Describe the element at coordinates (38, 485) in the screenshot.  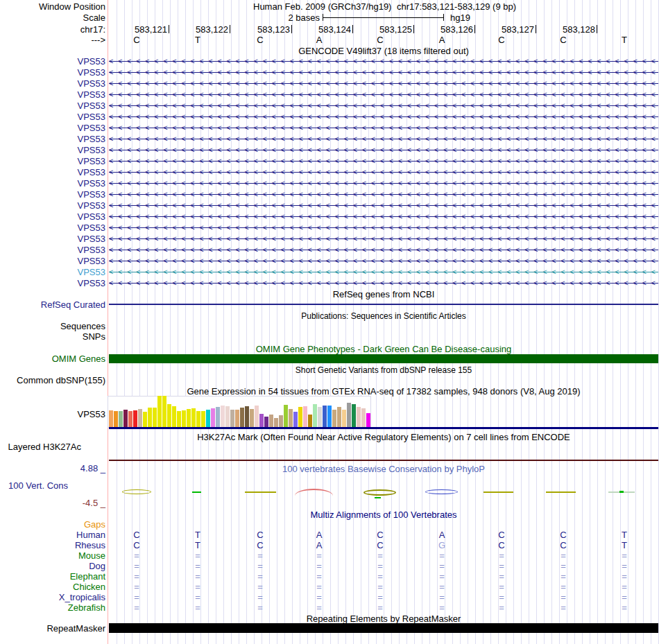
I see `conservation-label: 100 Vert. Cons` at that location.